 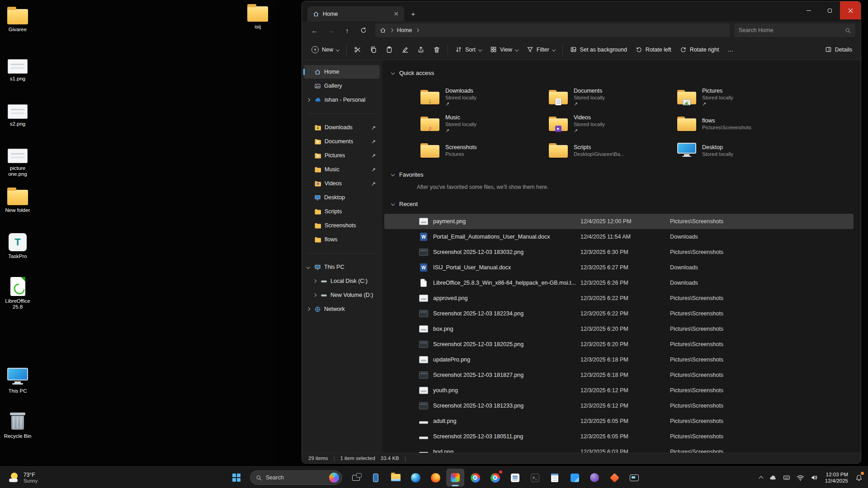 I want to click on desktop-icon-s2: s2.png, so click(x=18, y=114).